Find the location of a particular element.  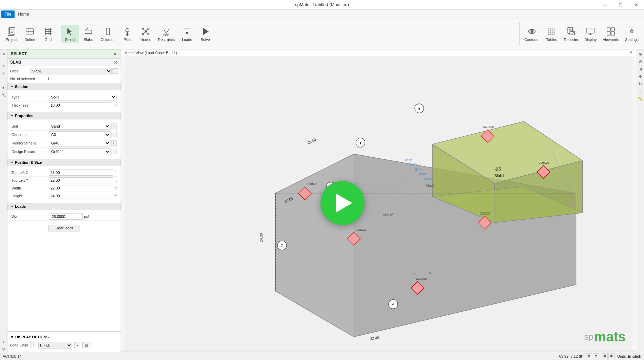

ribbon-viewports: Viewports is located at coordinates (611, 34).